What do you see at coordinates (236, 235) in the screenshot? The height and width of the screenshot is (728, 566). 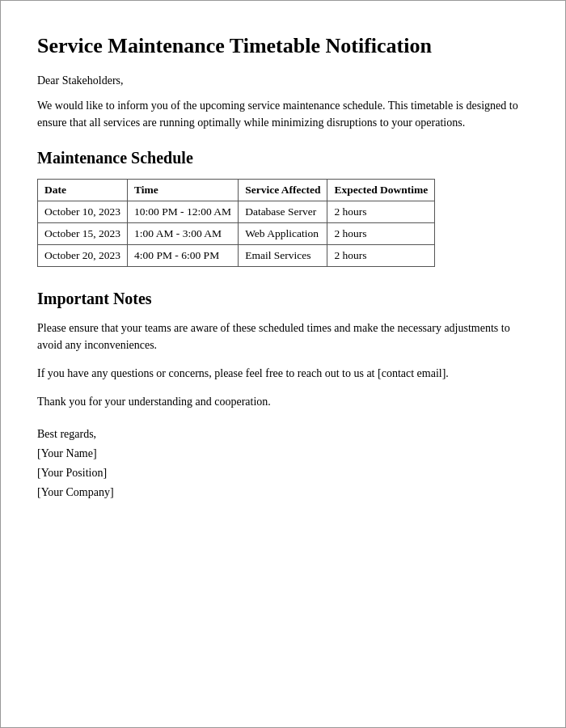 I see `table-row: October 15, 20231:00 AM - 3:00 AMWeb App…` at bounding box center [236, 235].